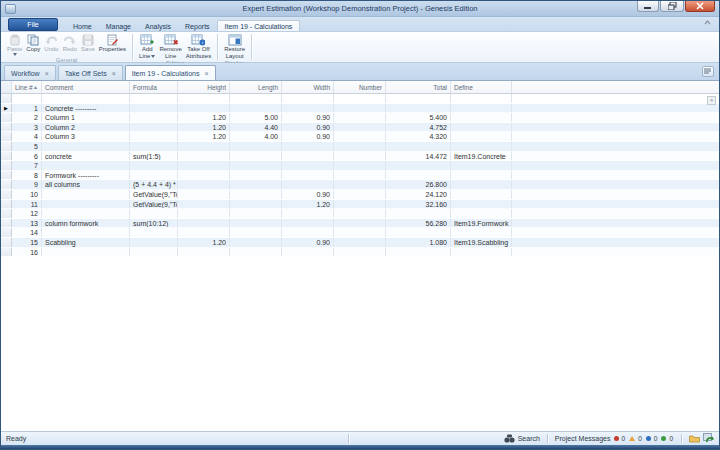 The height and width of the screenshot is (450, 720). Describe the element at coordinates (529, 438) in the screenshot. I see `search-button: Search` at that location.